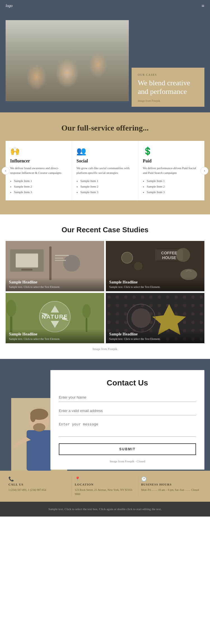 Image resolution: width=210 pixels, height=644 pixels. Describe the element at coordinates (127, 428) in the screenshot. I see `contact-message-input` at that location.